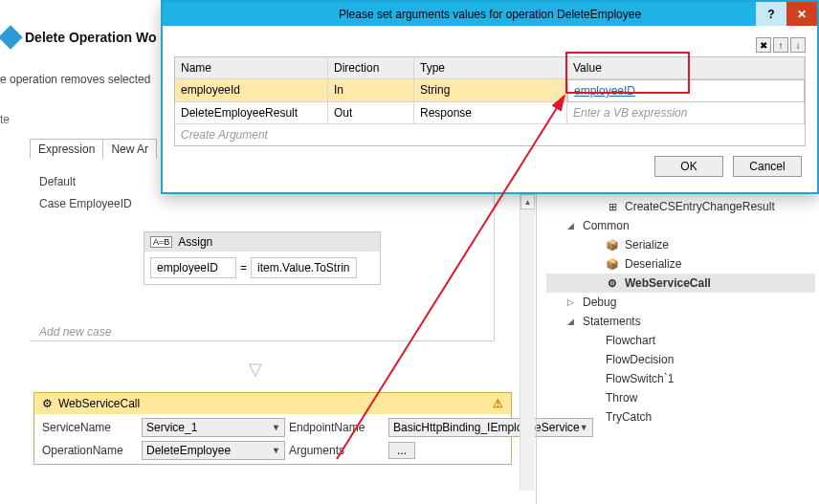 This screenshot has width=819, height=504. What do you see at coordinates (767, 166) in the screenshot?
I see `cancel-button: Cancel` at bounding box center [767, 166].